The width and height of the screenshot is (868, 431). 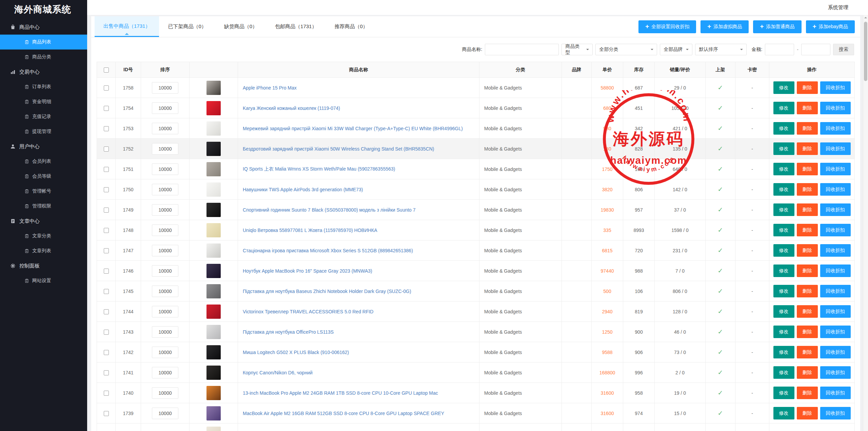 I want to click on sidebar-item-2-2: 管理帐号, so click(x=43, y=191).